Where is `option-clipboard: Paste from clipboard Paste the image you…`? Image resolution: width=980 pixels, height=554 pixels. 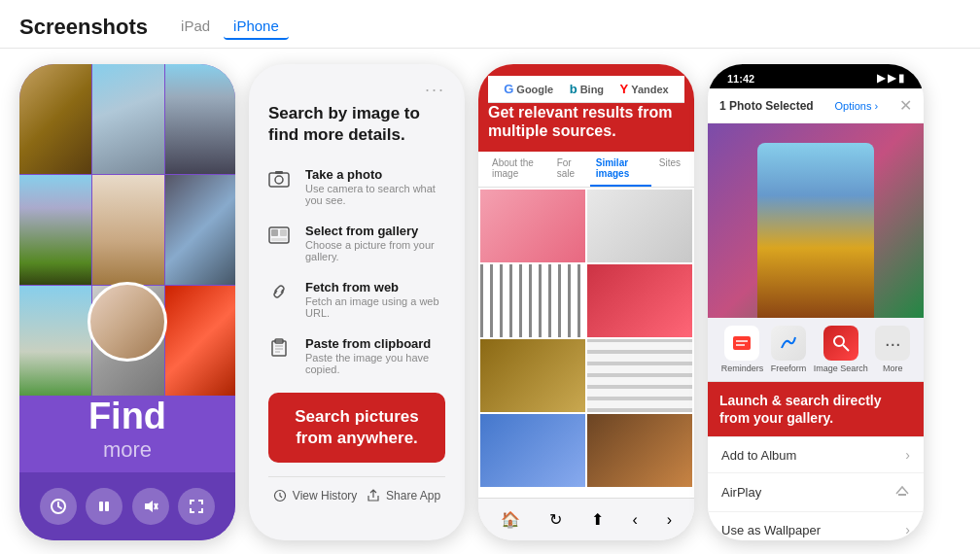 option-clipboard: Paste from clipboard Paste the image you… is located at coordinates (357, 356).